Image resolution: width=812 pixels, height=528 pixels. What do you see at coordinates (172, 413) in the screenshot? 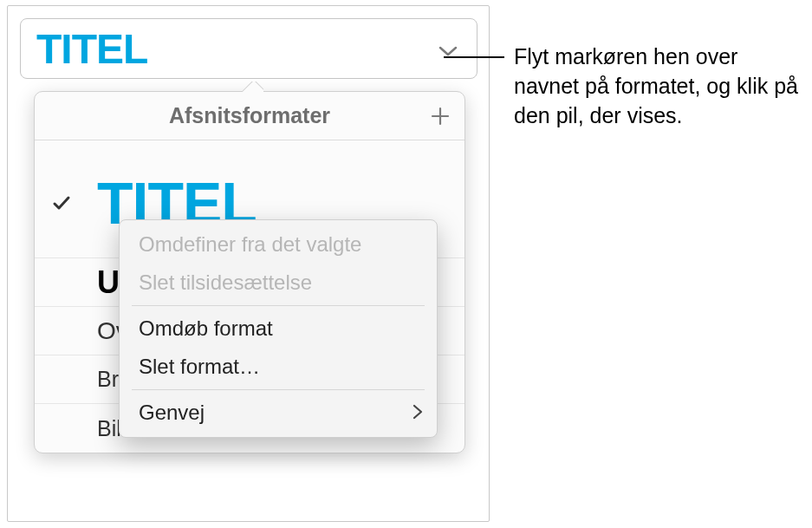
I see `menu-item-label: Genvej` at bounding box center [172, 413].